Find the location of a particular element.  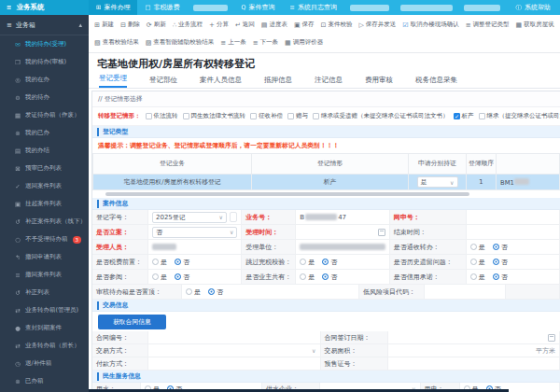

tab-mortgage-info: 抵押信息 is located at coordinates (278, 82).